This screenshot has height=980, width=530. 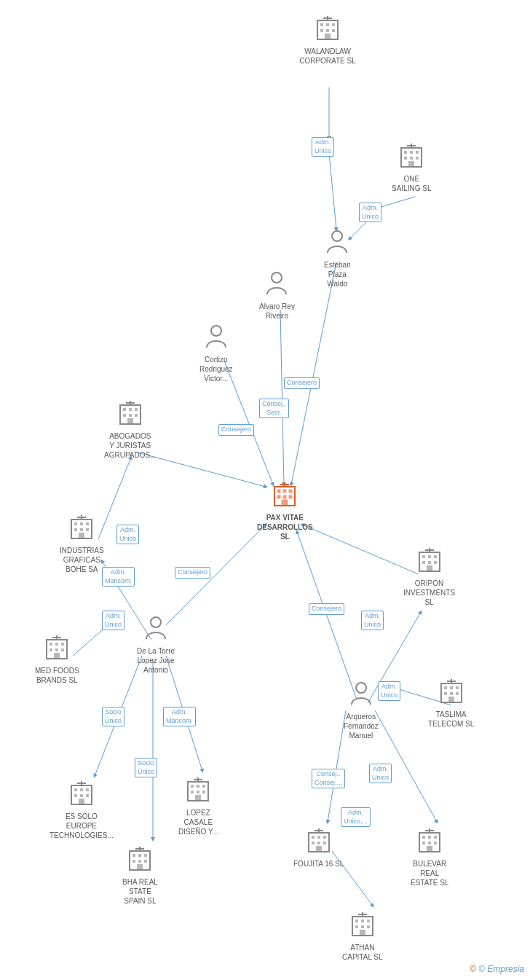 What do you see at coordinates (430, 857) in the screenshot?
I see `node-bulevar: BULEVARREALESTATE SL` at bounding box center [430, 857].